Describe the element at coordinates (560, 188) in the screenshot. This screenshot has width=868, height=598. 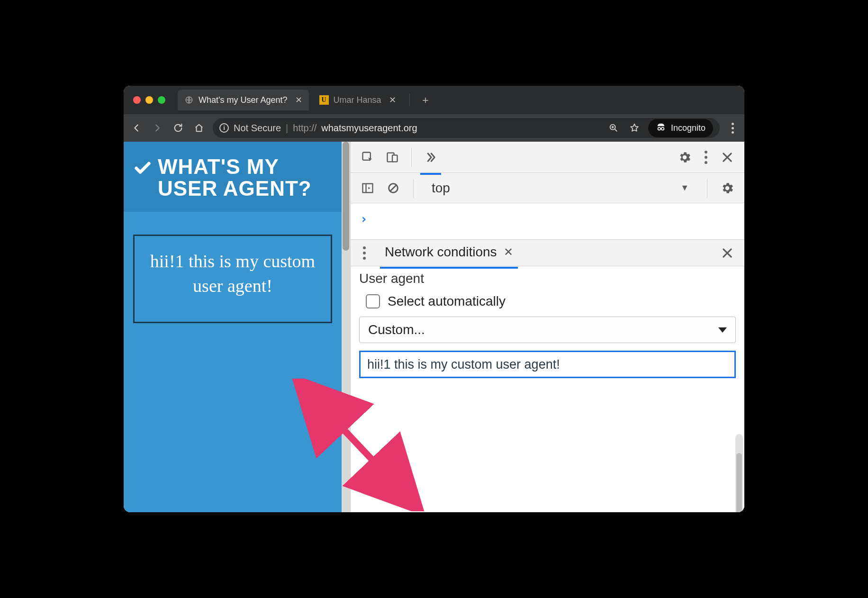
I see `context-selector: top ▼` at that location.